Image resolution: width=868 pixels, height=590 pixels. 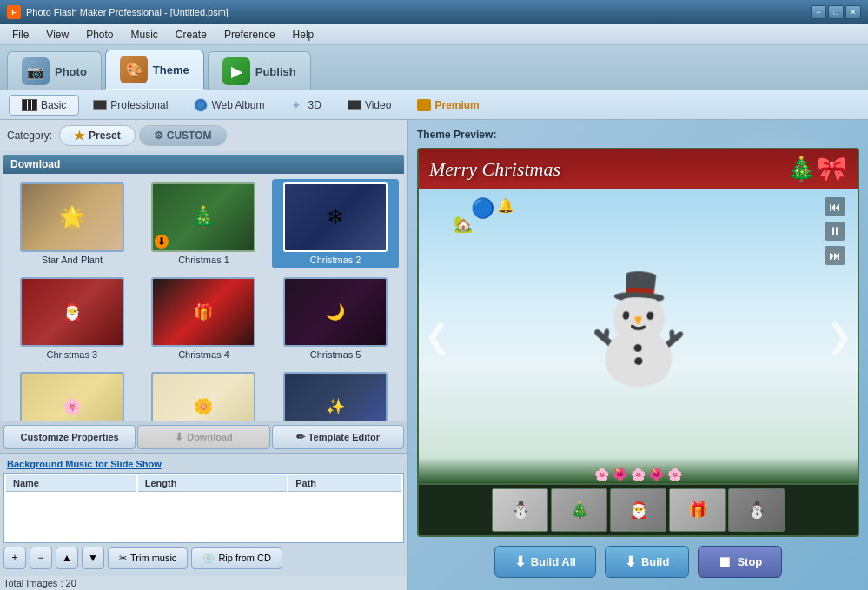 I want to click on preset-tab: ★ Preset, so click(x=97, y=136).